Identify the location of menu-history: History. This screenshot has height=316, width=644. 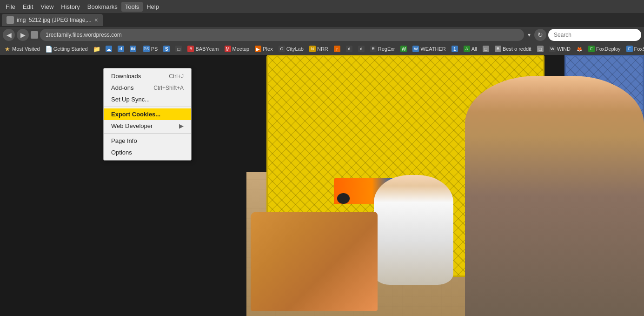
(70, 7).